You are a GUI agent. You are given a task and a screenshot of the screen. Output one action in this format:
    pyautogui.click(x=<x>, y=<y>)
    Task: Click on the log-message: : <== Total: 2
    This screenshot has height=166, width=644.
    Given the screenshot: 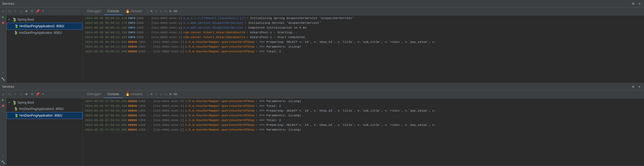 What is the action you would take?
    pyautogui.click(x=268, y=120)
    